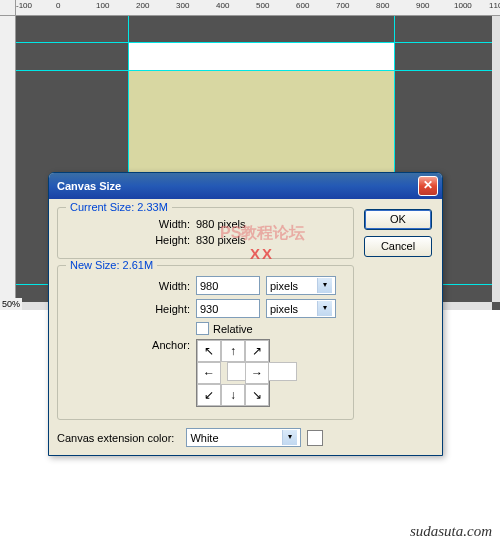  What do you see at coordinates (228, 308) in the screenshot?
I see `height-input` at bounding box center [228, 308].